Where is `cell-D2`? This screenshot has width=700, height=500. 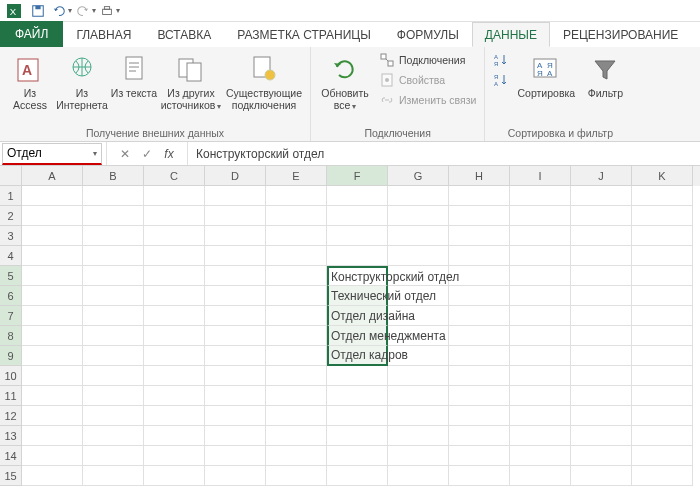
cell-D2 is located at coordinates (236, 216).